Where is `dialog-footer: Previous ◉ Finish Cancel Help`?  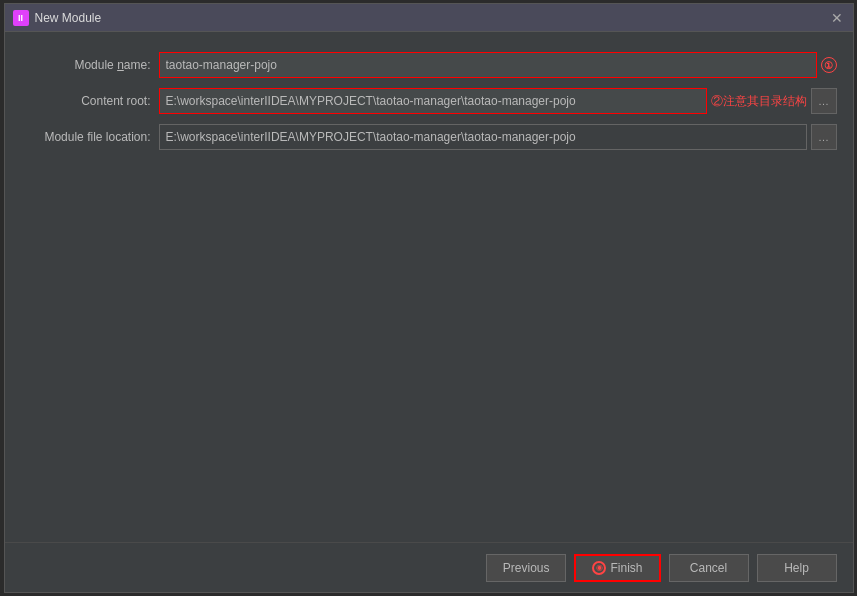
dialog-footer: Previous ◉ Finish Cancel Help is located at coordinates (429, 567).